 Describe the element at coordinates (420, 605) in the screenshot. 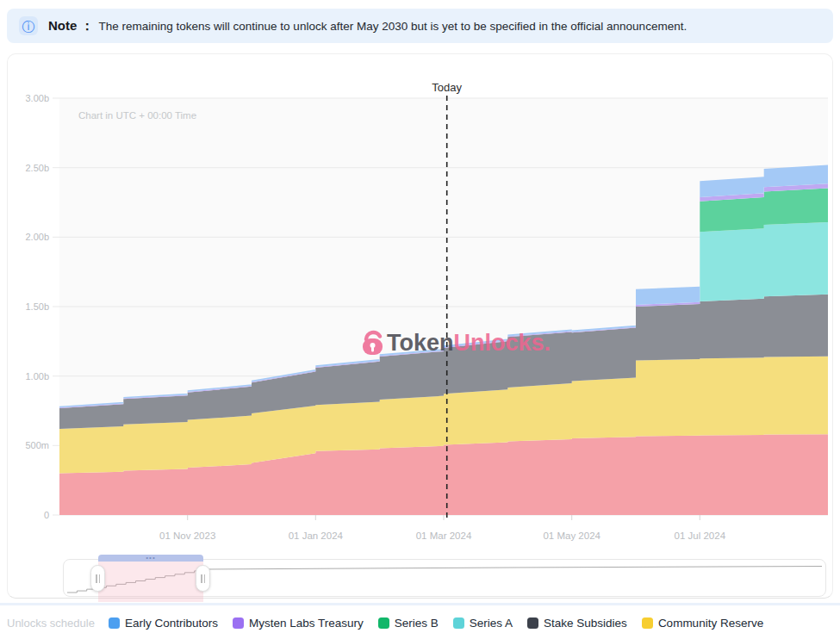

I see `bottom-divider` at that location.